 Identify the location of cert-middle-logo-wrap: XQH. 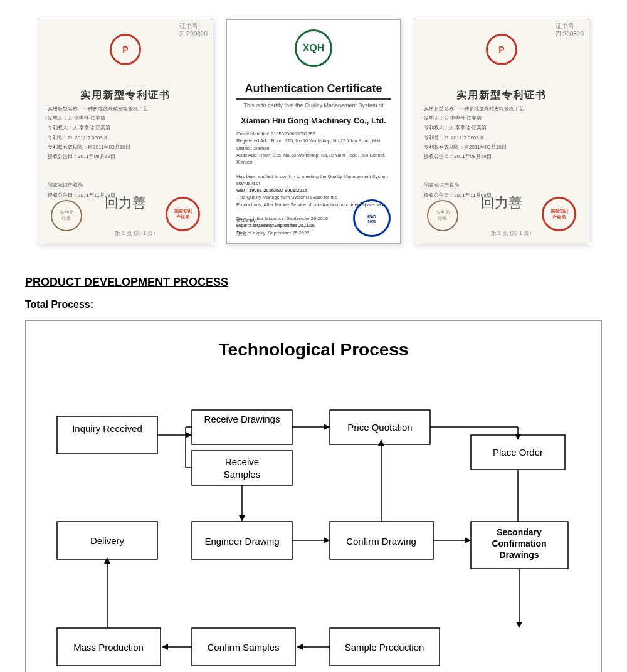
(314, 48).